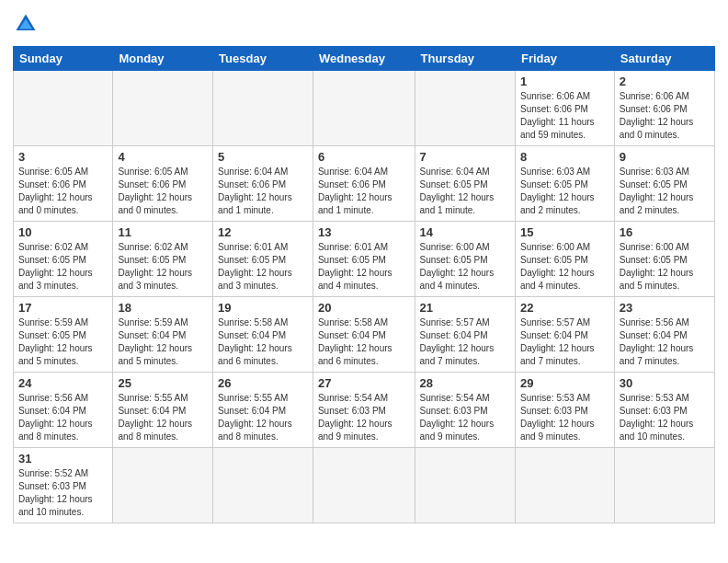 Image resolution: width=728 pixels, height=563 pixels. Describe the element at coordinates (465, 232) in the screenshot. I see `day-number: 14` at that location.